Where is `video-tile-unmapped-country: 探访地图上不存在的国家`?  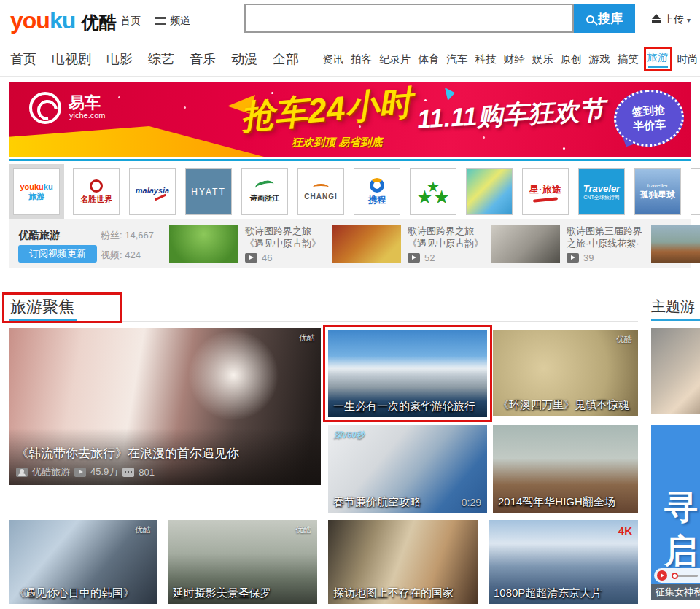 video-tile-unmapped-country: 探访地图上不存在的国家 is located at coordinates (402, 562).